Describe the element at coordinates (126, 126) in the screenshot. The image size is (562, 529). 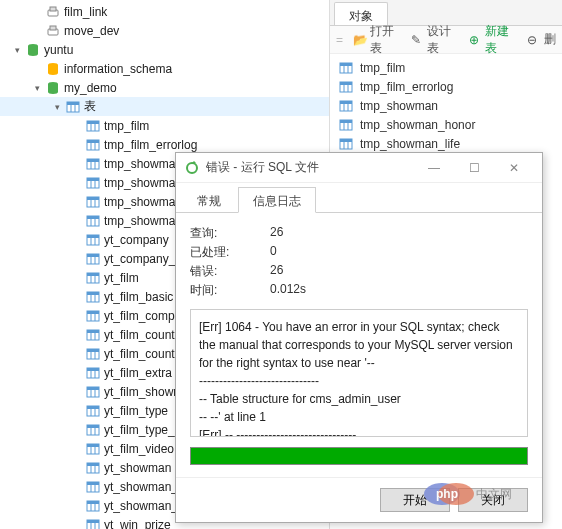
I see `tree-label: tmp_film` at that location.